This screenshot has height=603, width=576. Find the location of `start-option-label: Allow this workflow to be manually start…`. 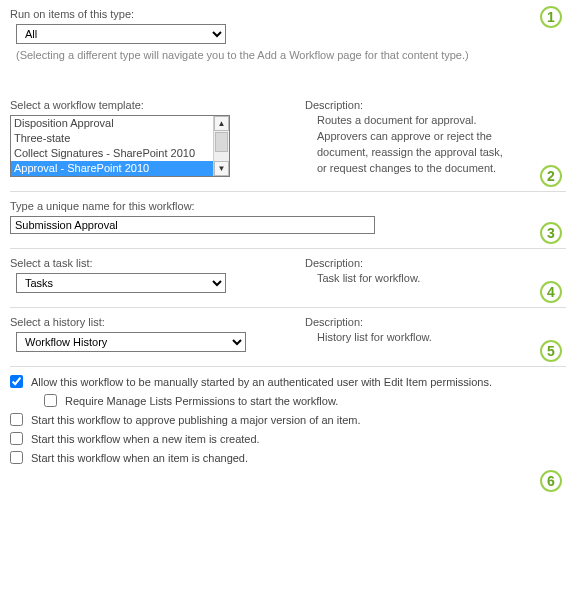

start-option-label: Allow this workflow to be manually start… is located at coordinates (262, 382).